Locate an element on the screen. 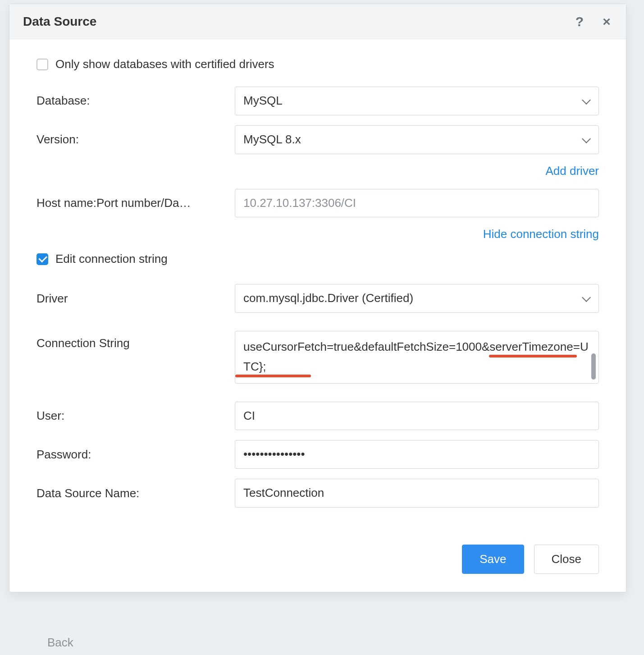 Image resolution: width=644 pixels, height=655 pixels. dsname-input is located at coordinates (417, 493).